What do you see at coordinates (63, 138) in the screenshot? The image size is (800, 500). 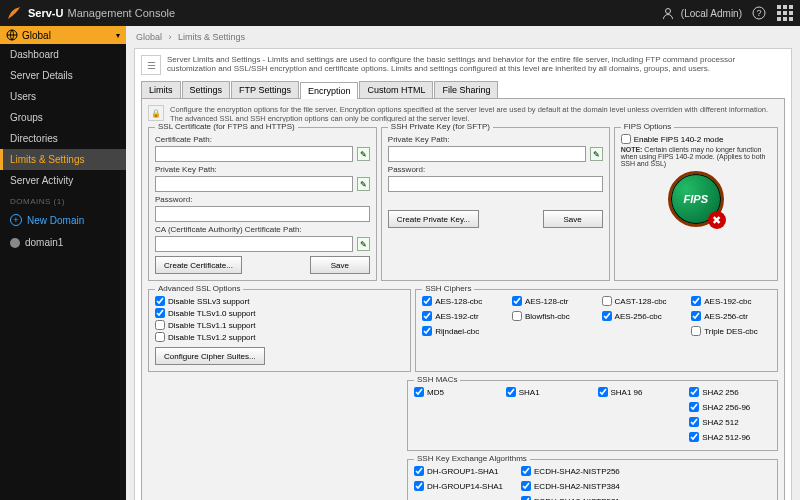 I see `sidebar-item-directories: Directories` at bounding box center [63, 138].